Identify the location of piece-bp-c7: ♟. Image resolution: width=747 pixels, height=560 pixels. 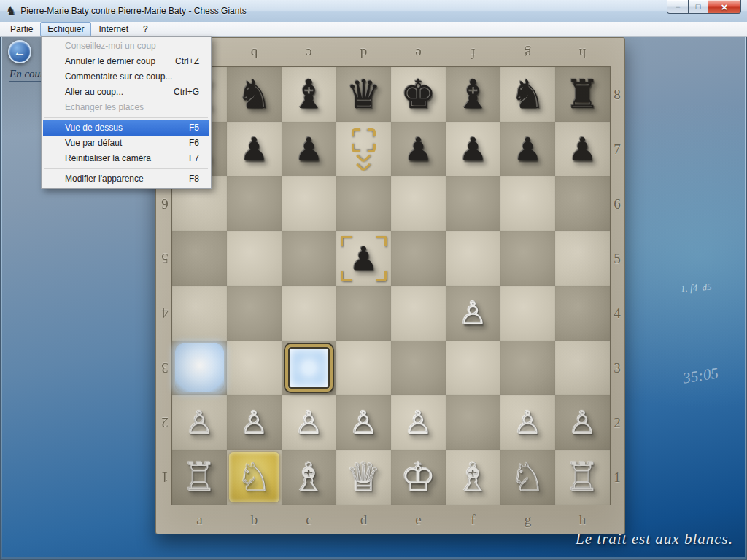
(309, 149).